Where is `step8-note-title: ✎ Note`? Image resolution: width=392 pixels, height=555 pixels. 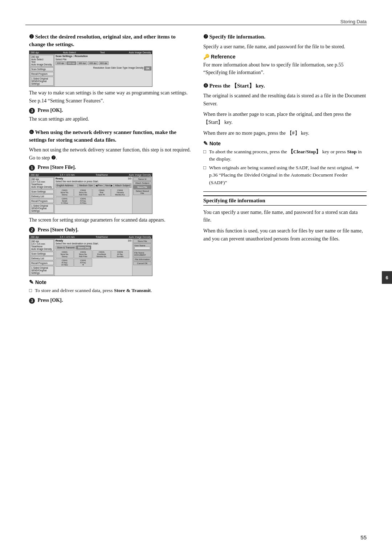 step8-note-title: ✎ Note is located at coordinates (285, 143).